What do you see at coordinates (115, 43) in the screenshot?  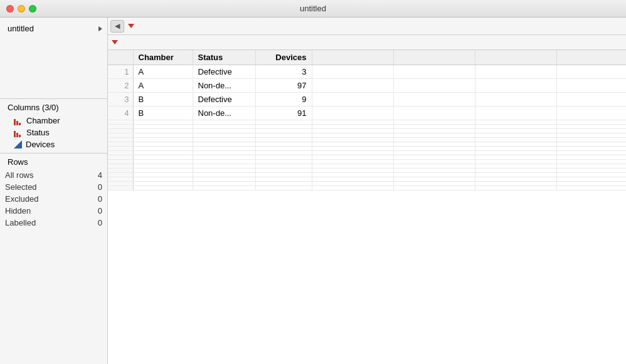 I see `table-dropdown-indicator` at bounding box center [115, 43].